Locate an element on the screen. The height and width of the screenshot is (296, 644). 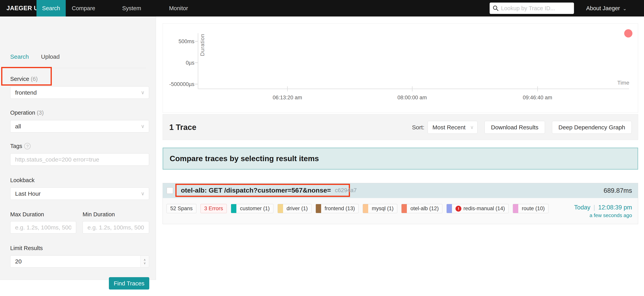
service-badge: !redis-manual (14) is located at coordinates (478, 209).